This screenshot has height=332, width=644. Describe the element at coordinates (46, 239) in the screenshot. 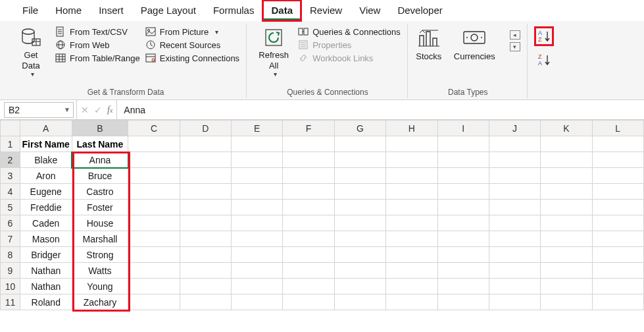

I see `cell: Mason` at that location.